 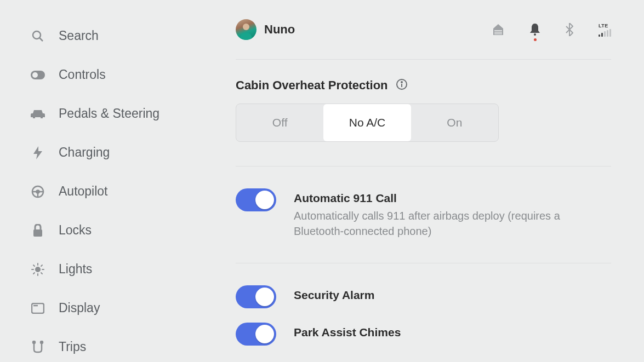 What do you see at coordinates (83, 192) in the screenshot?
I see `sidebar-item-label: Autopilot` at bounding box center [83, 192].